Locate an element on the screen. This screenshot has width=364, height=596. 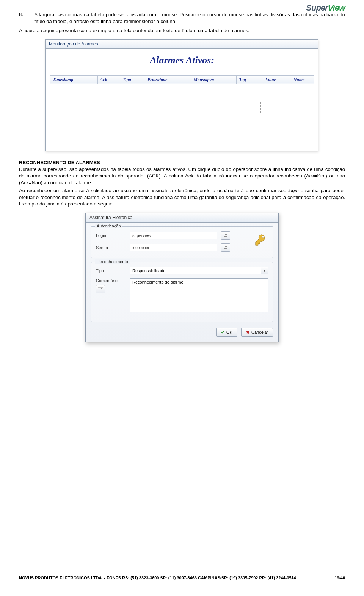
alarm-table: Timestamp Ack Tipo Prioridade Mensagem T… is located at coordinates (182, 111).